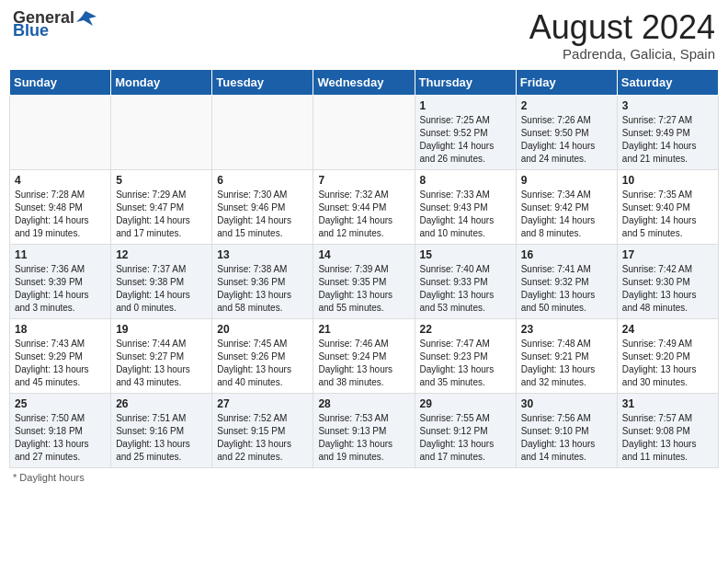 This screenshot has height=563, width=728. What do you see at coordinates (364, 329) in the screenshot?
I see `day-number: 21` at bounding box center [364, 329].